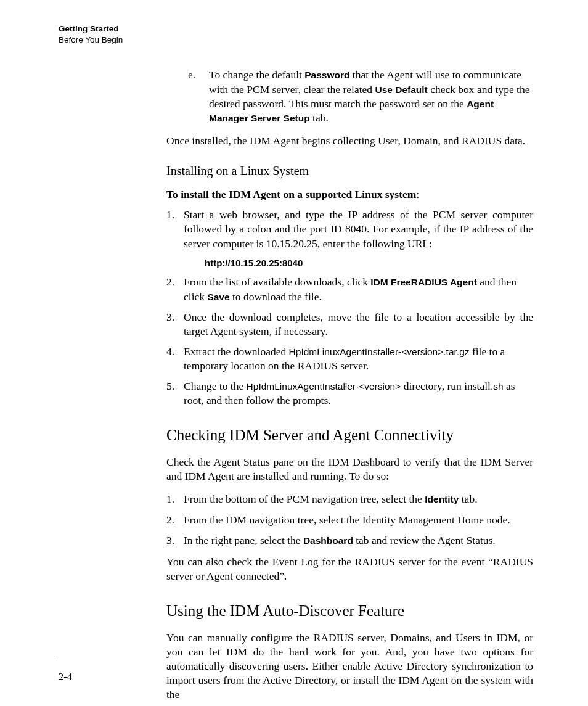 This screenshot has width=588, height=706. I want to click on text-run: From the list of available downloads, cl…, so click(277, 282).